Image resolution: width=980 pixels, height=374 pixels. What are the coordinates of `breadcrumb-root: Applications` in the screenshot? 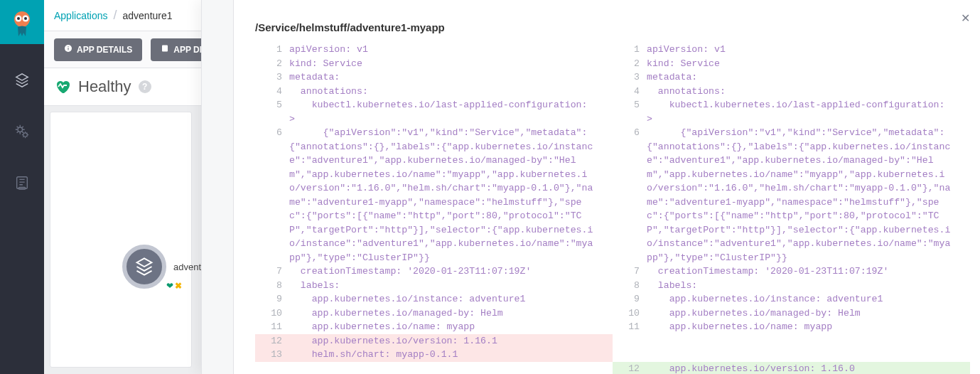 It's located at (81, 16).